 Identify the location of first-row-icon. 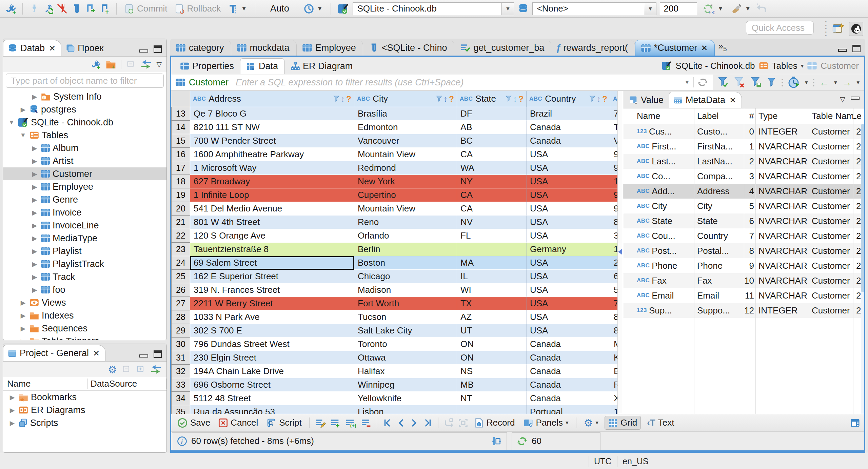
(388, 423).